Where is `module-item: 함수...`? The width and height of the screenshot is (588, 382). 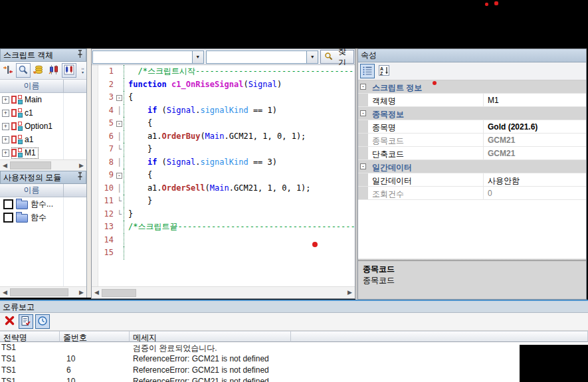 module-item: 함수... is located at coordinates (43, 204).